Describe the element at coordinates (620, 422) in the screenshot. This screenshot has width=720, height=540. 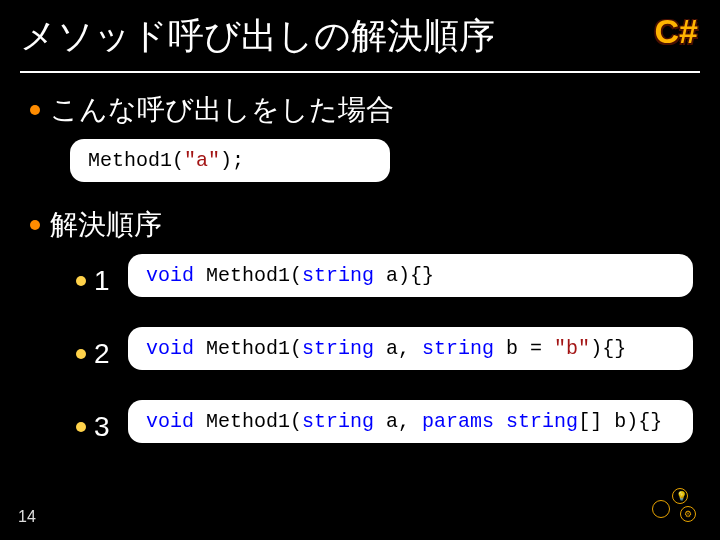
I see `sig-tail: [] b){}` at that location.